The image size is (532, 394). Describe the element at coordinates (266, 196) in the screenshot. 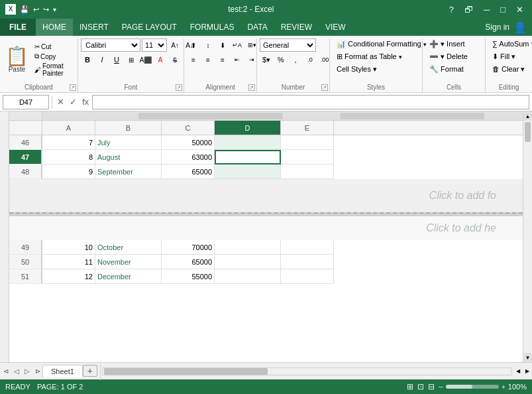

I see `footer-area: Click to add fo` at that location.